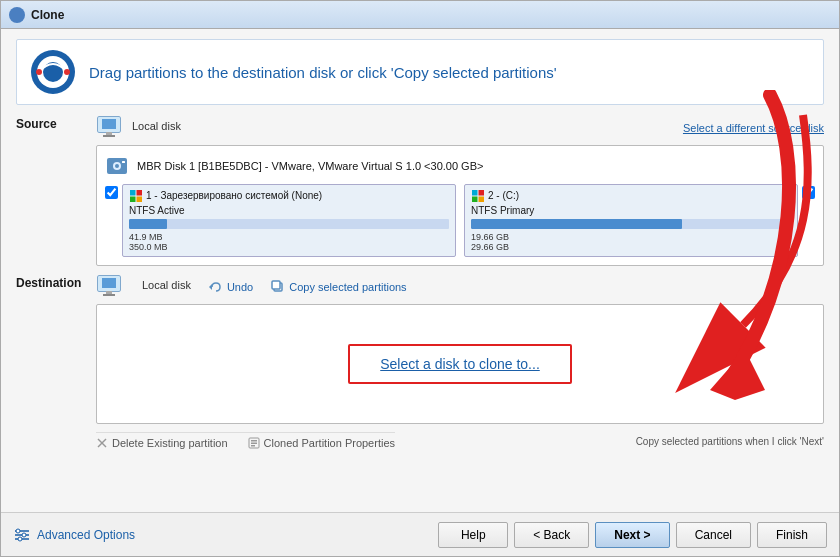  I want to click on undo-label: Undo, so click(240, 287).